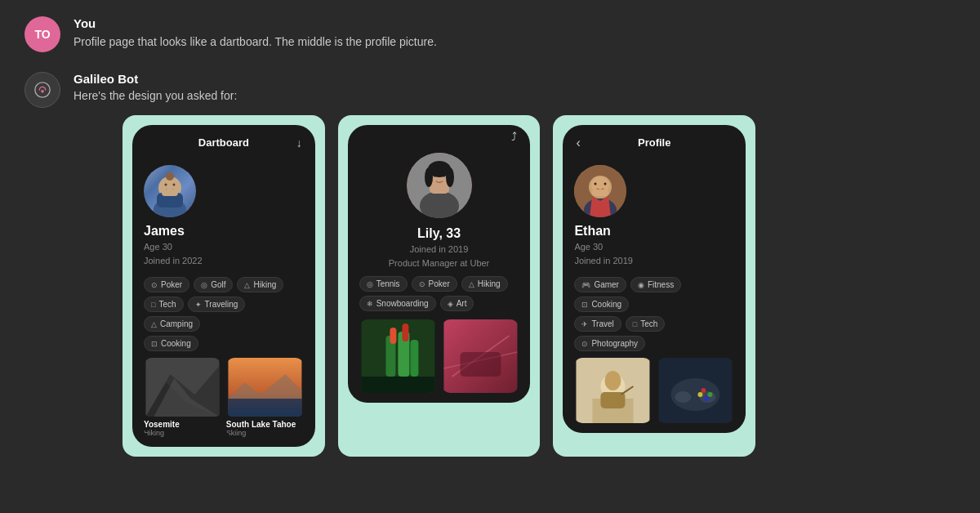 The width and height of the screenshot is (980, 513). Describe the element at coordinates (603, 323) in the screenshot. I see `tag-label: Travel` at that location.